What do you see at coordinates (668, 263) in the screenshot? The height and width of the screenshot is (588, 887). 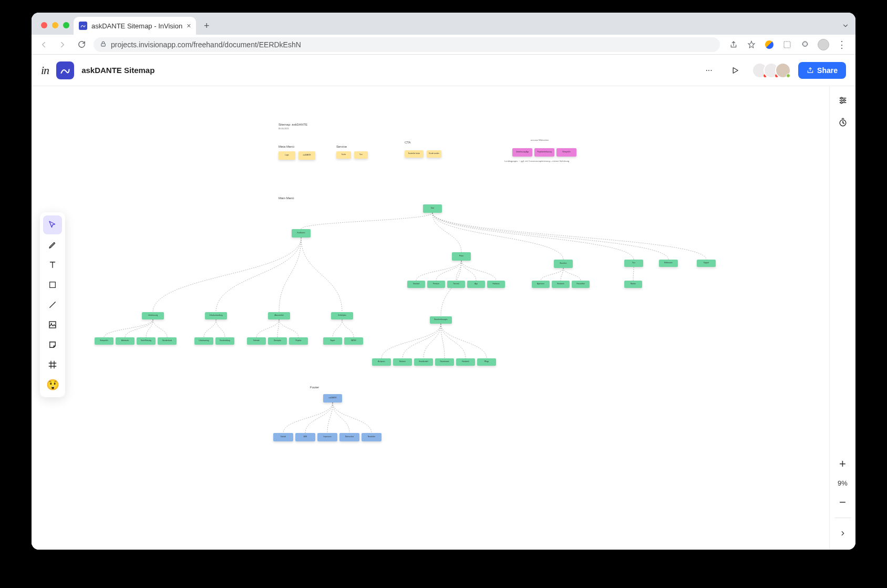 I see `diagram-node: Referenzen` at bounding box center [668, 263].